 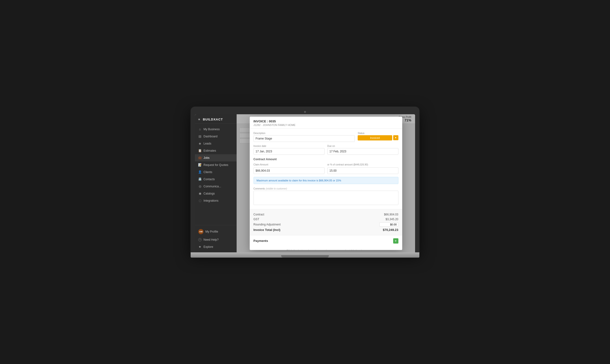 I want to click on percent-label: or % of contract amount ($446,026.90), so click(x=363, y=165).